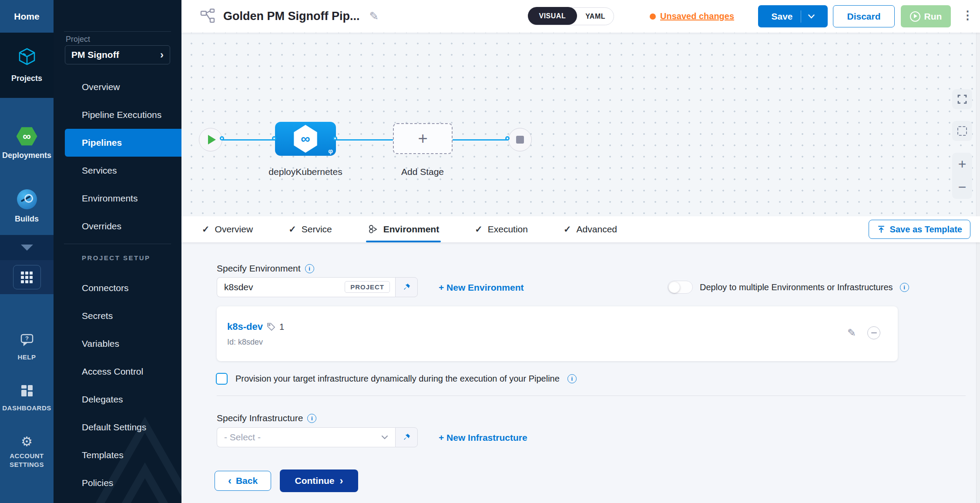 The image size is (980, 503). I want to click on provision-checkbox, so click(222, 379).